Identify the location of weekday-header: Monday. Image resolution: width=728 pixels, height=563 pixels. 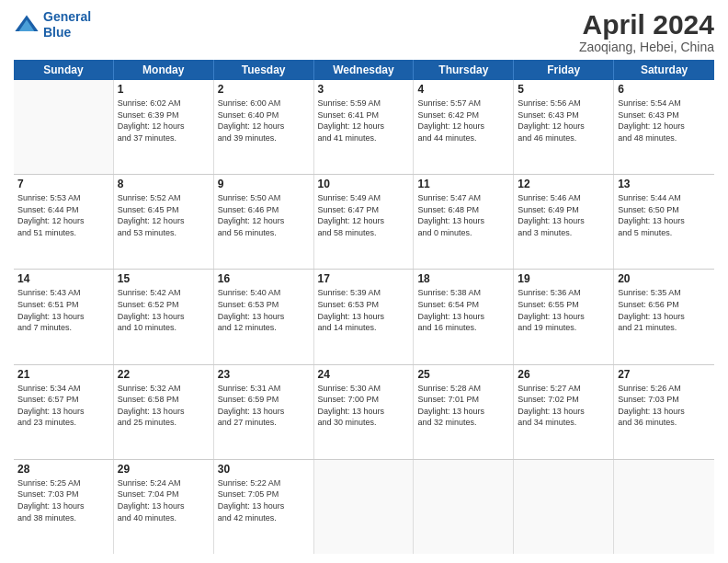
(164, 70).